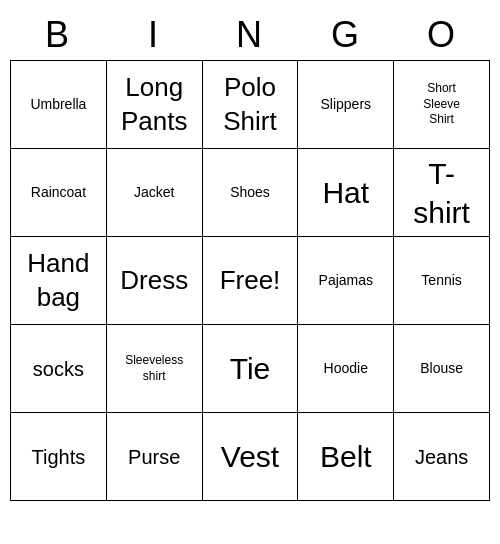  Describe the element at coordinates (346, 456) in the screenshot. I see `cell-label: Belt` at that location.